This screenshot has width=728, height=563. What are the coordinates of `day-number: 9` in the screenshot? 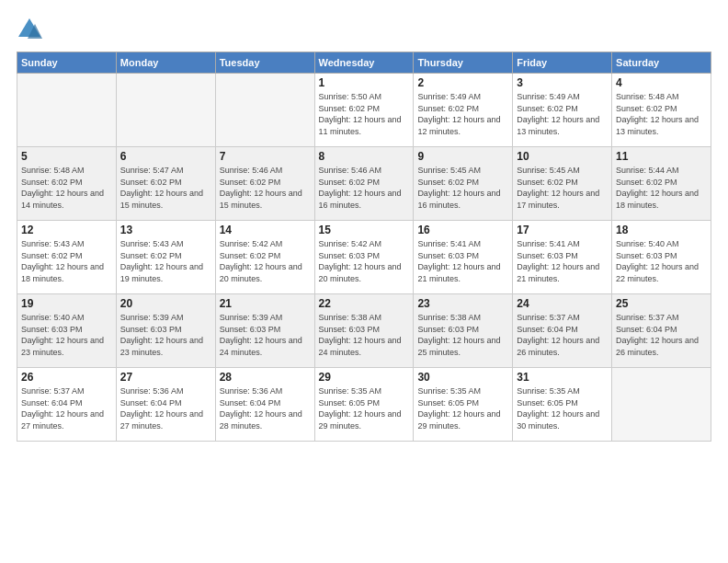 It's located at (463, 156).